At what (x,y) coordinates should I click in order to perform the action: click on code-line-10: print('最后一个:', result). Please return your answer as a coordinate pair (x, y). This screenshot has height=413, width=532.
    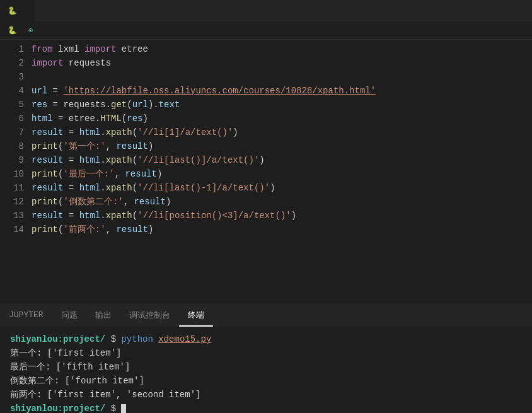
    Looking at the image, I should click on (282, 174).